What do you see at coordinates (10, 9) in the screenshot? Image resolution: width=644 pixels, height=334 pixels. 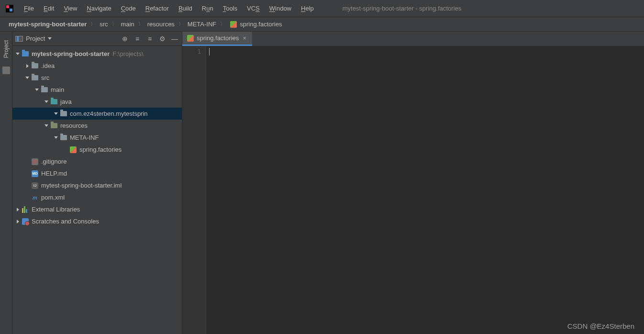 I see `app-icon` at bounding box center [10, 9].